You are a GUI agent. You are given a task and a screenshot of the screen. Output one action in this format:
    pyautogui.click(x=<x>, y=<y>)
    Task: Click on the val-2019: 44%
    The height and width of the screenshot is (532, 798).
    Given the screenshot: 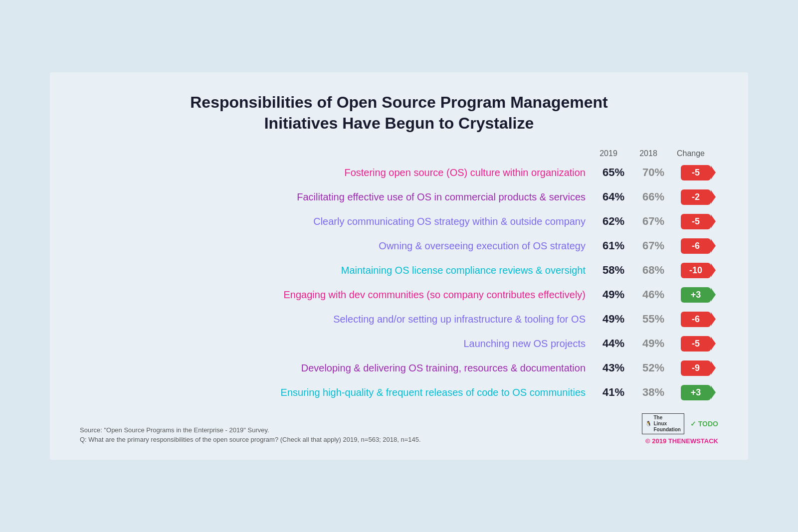 What is the action you would take?
    pyautogui.click(x=613, y=344)
    